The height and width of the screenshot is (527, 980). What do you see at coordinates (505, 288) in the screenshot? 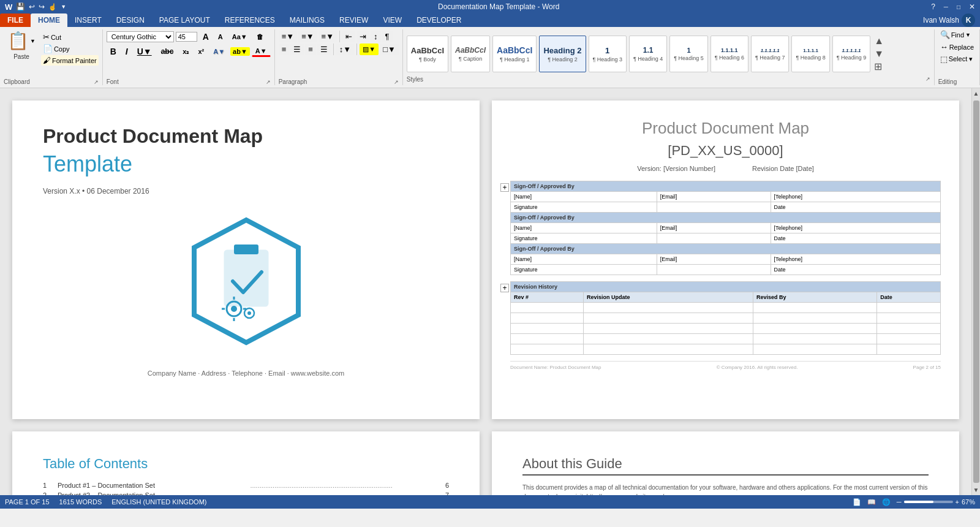
I see `revision-add-icon: +` at bounding box center [505, 288].